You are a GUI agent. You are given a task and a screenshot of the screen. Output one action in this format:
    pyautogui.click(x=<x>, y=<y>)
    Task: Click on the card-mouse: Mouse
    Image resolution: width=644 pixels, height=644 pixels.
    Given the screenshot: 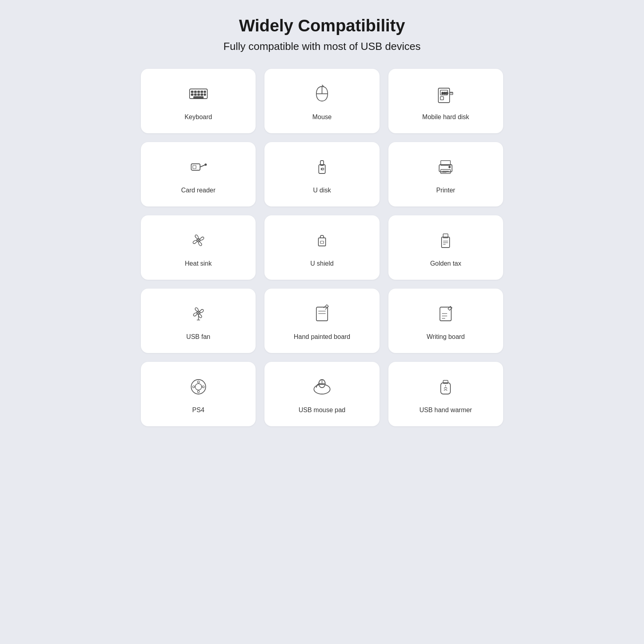 What is the action you would take?
    pyautogui.click(x=322, y=101)
    